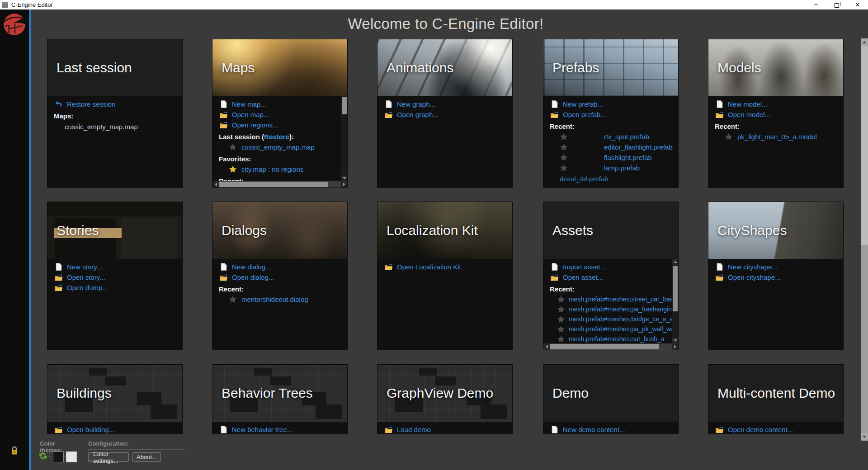 The height and width of the screenshot is (470, 868). What do you see at coordinates (253, 277) in the screenshot?
I see `dialogs-link-label: Open dialog...` at bounding box center [253, 277].